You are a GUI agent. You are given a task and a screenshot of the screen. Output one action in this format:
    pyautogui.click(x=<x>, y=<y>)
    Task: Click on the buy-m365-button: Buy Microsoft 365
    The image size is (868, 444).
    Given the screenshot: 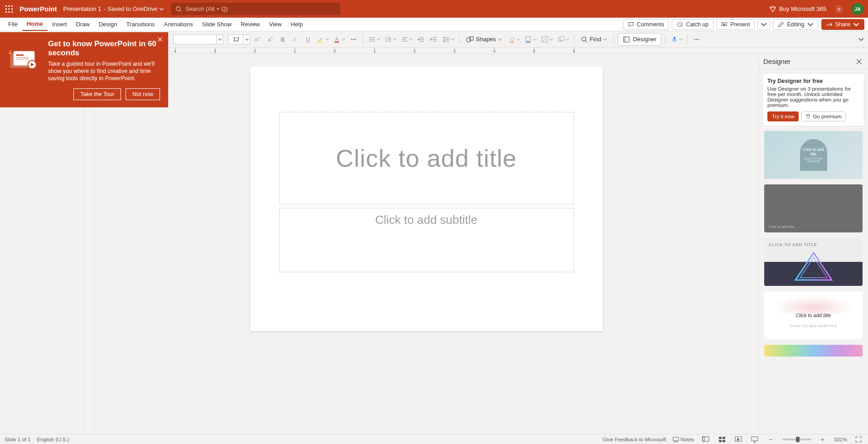 What is the action you would take?
    pyautogui.click(x=798, y=9)
    